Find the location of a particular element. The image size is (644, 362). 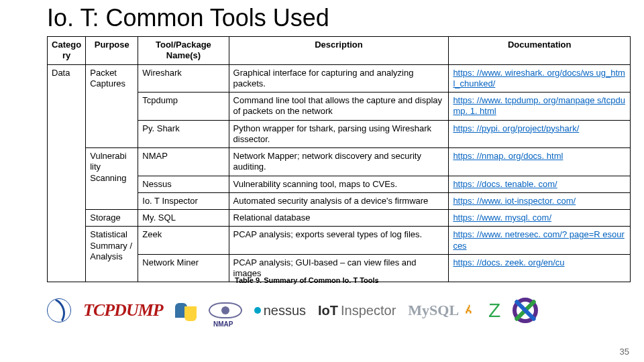

logo-strip: TCPDUMP nessus IoTInspector MySQL႓ Z is located at coordinates (339, 310).